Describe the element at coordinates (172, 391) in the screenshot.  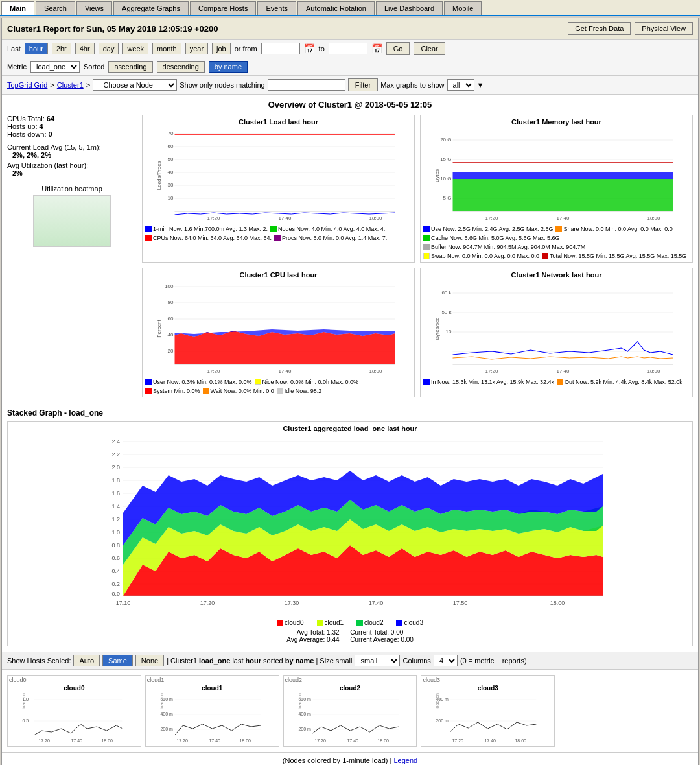
I see `cpu-legend-system: System Min: 0.0%` at that location.